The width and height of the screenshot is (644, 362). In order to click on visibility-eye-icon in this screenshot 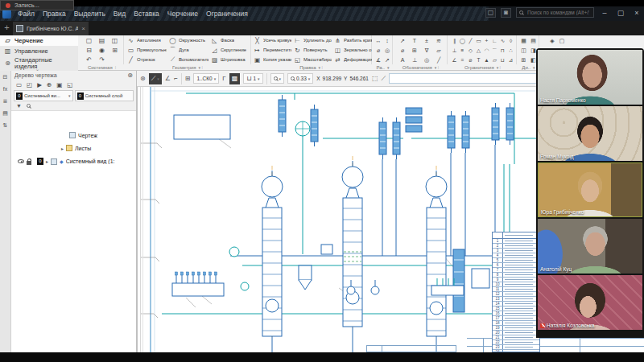, I will do `click(21, 161)`.